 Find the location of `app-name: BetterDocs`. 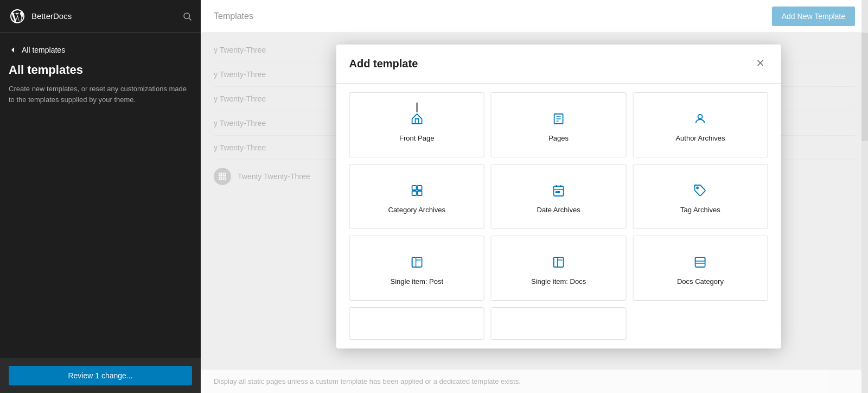

app-name: BetterDocs is located at coordinates (52, 16).